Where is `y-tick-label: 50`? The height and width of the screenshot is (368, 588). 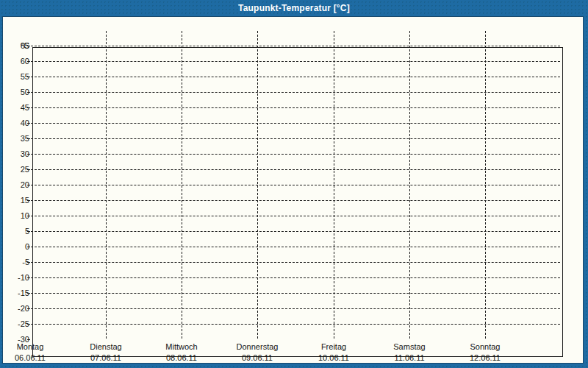
y-tick-label: 50 is located at coordinates (18, 92).